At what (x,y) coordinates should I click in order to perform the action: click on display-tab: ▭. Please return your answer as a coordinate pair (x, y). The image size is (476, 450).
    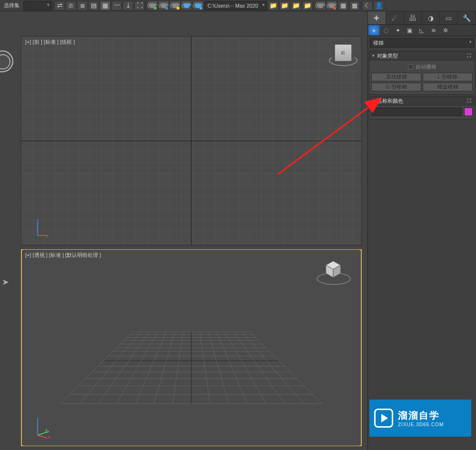
    Looking at the image, I should click on (449, 18).